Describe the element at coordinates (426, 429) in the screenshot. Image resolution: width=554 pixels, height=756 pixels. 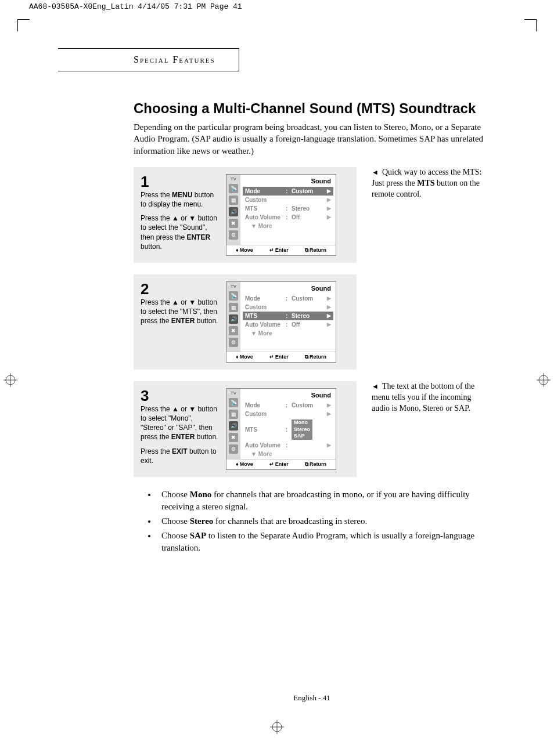
I see `side-note-2: ◄ The text at the bottom of the menu tel…` at that location.